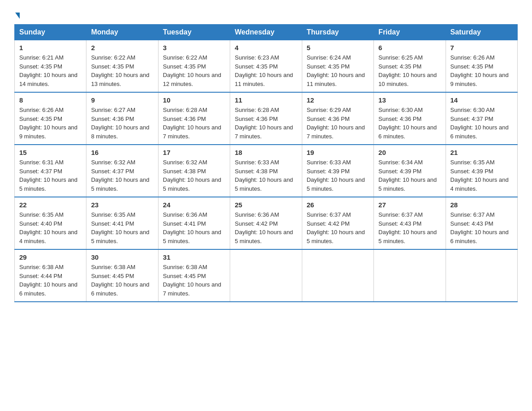 The width and height of the screenshot is (532, 411). I want to click on day-number: 14, so click(482, 100).